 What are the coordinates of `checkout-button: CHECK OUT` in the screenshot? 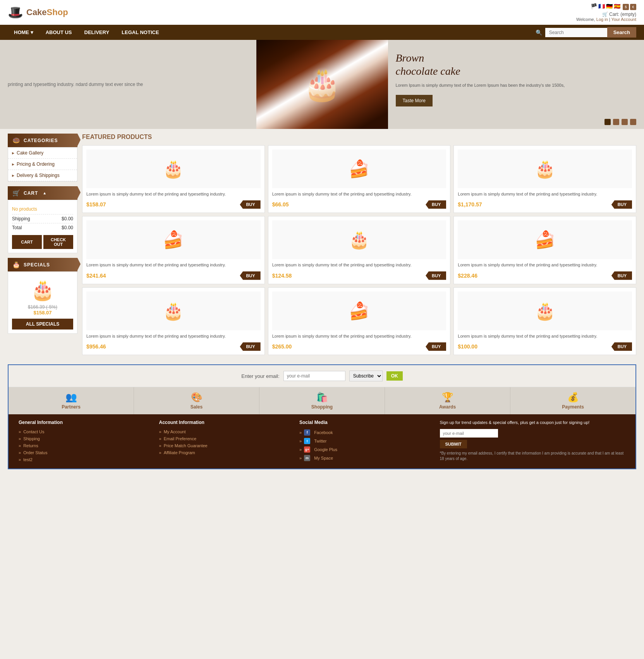 It's located at (58, 242).